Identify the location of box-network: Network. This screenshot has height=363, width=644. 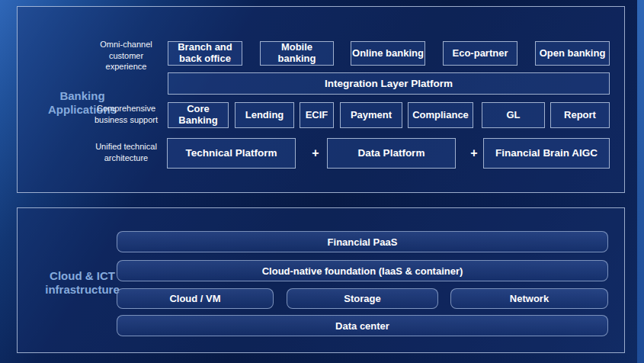
(529, 299).